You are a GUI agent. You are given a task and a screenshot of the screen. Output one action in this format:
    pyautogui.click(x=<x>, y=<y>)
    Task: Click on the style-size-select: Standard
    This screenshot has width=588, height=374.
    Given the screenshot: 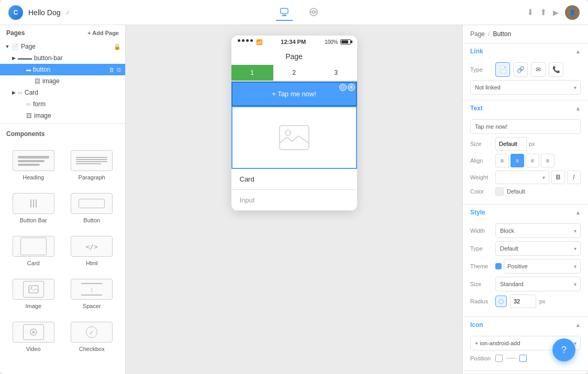 What is the action you would take?
    pyautogui.click(x=538, y=284)
    